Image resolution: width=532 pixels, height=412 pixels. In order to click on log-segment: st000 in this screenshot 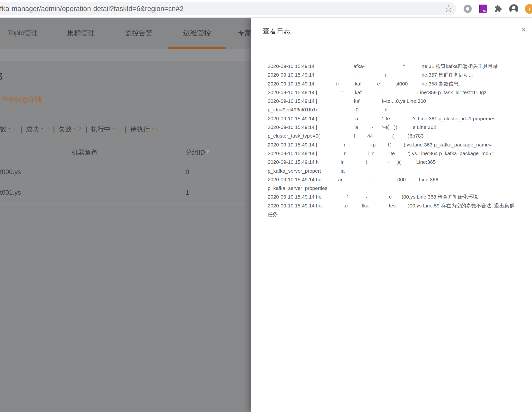, I will do `click(401, 84)`.